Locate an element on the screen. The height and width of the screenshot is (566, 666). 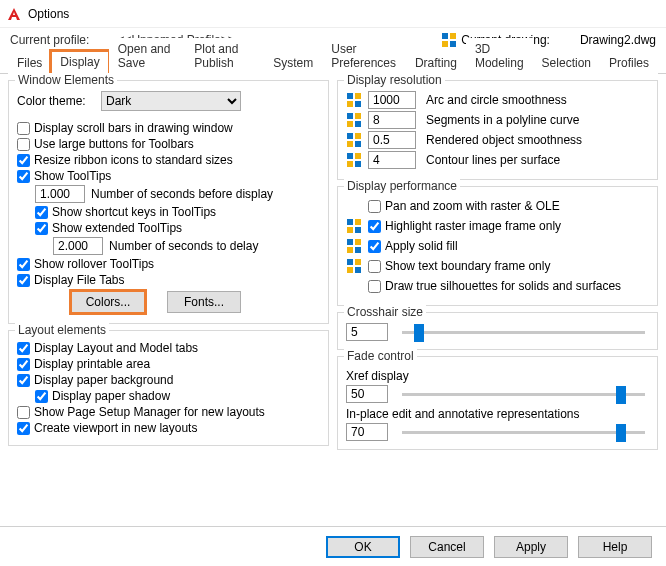
inplace-label: In-place edit and annotative representat… is located at coordinates (498, 414).